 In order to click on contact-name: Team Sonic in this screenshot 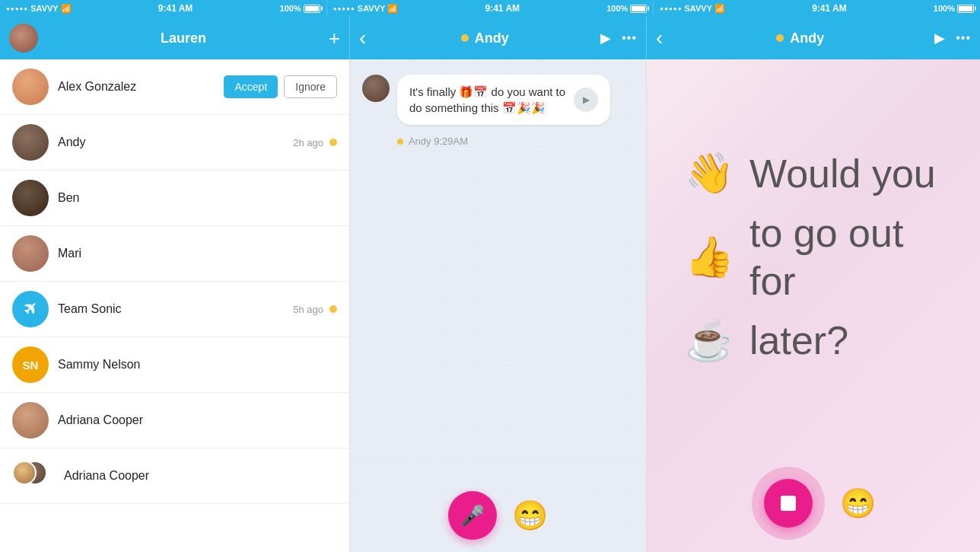, I will do `click(170, 309)`.